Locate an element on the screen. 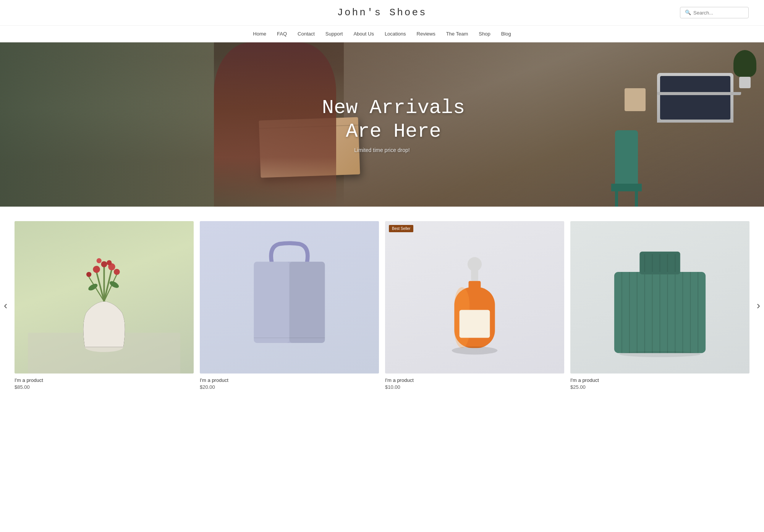 This screenshot has width=764, height=532. site-title: John's Shoes is located at coordinates (382, 13).